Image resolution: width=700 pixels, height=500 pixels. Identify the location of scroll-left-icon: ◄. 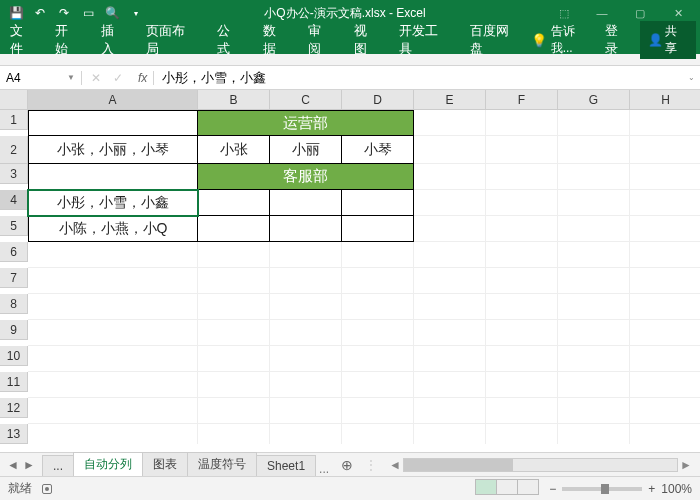
(395, 465).